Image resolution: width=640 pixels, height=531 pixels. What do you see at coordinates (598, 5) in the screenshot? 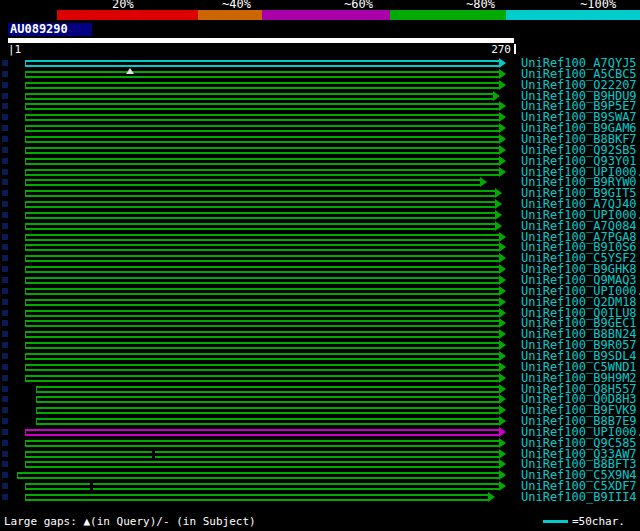
I see `scale-key-label: ~100%` at bounding box center [598, 5].